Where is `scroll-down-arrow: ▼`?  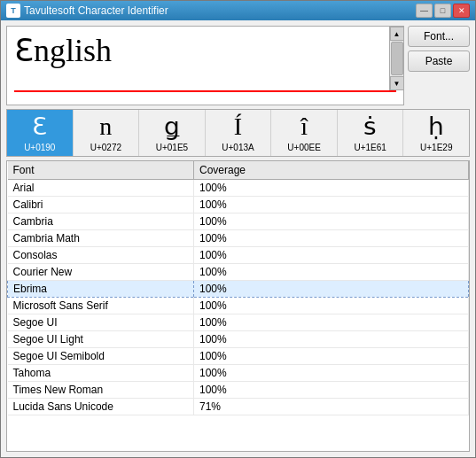
scroll-down-arrow: ▼ is located at coordinates (397, 83).